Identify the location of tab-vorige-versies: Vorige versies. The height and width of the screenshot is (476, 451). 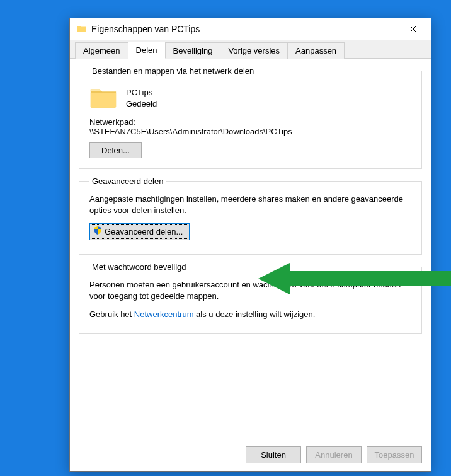
(254, 50).